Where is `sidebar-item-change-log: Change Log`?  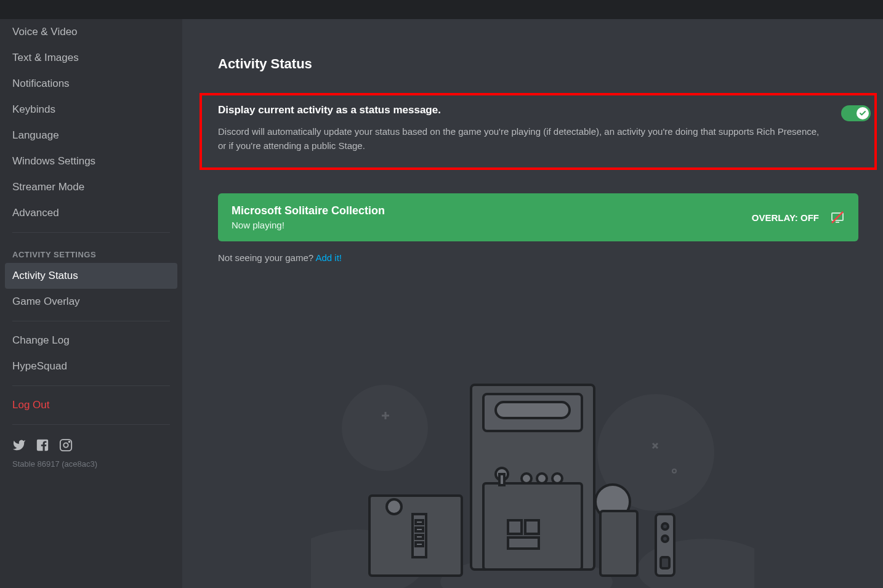
sidebar-item-change-log: Change Log is located at coordinates (91, 340).